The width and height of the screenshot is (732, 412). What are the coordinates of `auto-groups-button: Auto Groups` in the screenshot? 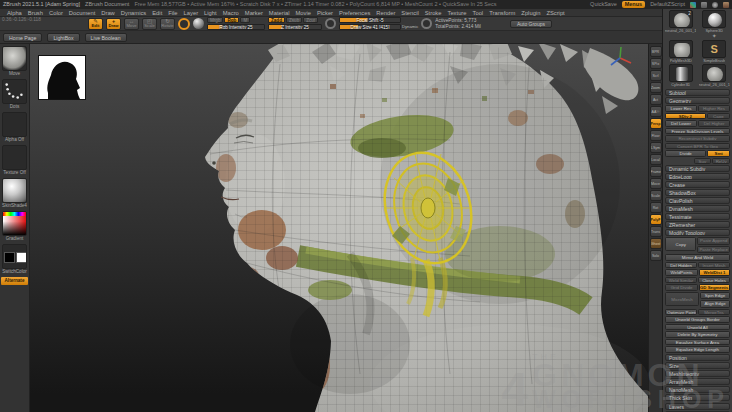 It's located at (531, 24).